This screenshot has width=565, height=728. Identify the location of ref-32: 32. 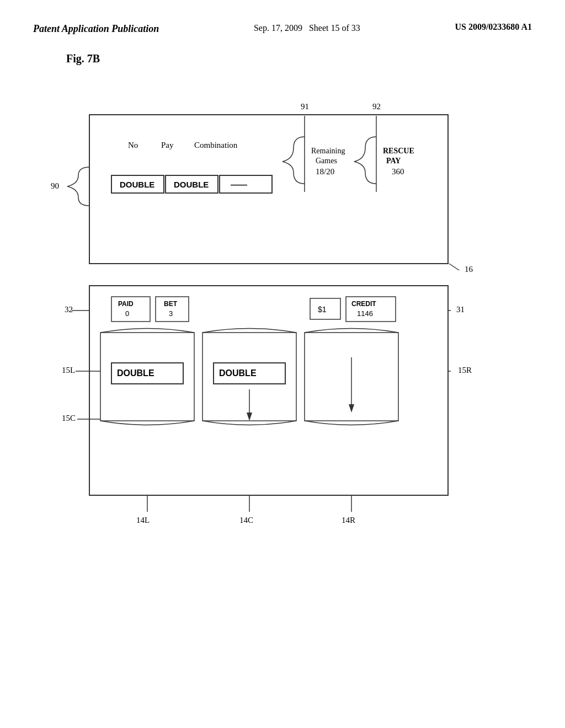
(68, 309).